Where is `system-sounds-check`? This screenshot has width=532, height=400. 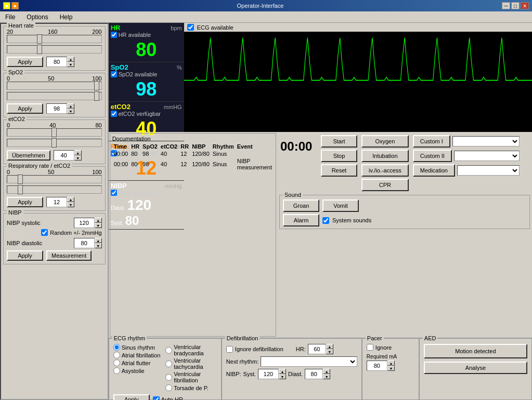
system-sounds-check is located at coordinates (326, 220).